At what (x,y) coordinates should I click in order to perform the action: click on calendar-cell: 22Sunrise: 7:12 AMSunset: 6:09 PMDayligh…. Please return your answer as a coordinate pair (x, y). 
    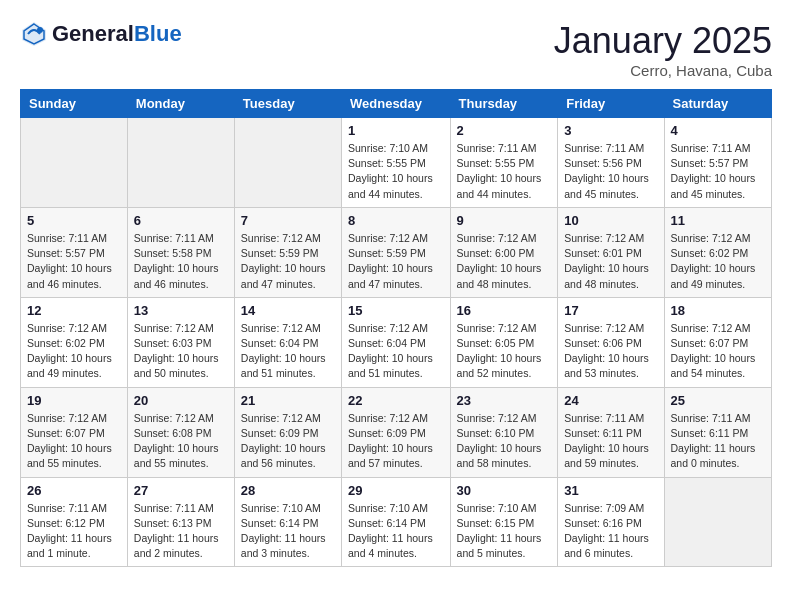
    Looking at the image, I should click on (396, 432).